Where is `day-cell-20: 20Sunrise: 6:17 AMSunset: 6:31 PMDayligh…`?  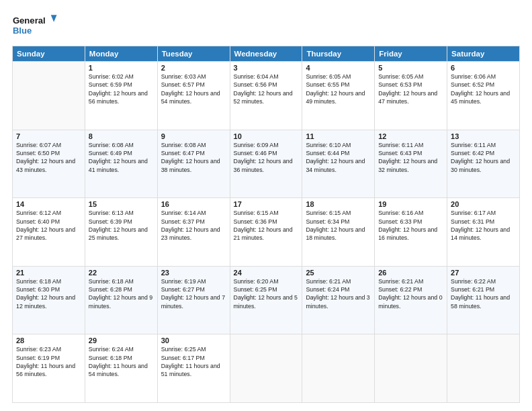 day-cell-20: 20Sunrise: 6:17 AMSunset: 6:31 PMDayligh… is located at coordinates (484, 232).